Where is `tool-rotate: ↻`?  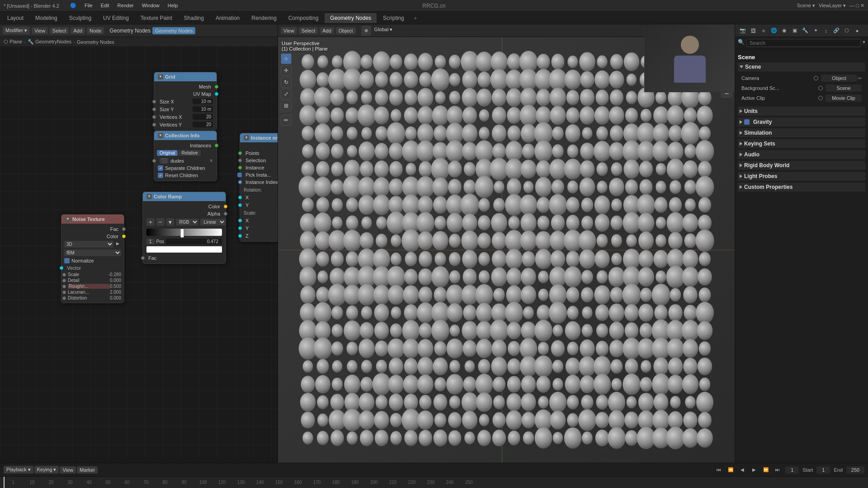
tool-rotate: ↻ is located at coordinates (286, 82).